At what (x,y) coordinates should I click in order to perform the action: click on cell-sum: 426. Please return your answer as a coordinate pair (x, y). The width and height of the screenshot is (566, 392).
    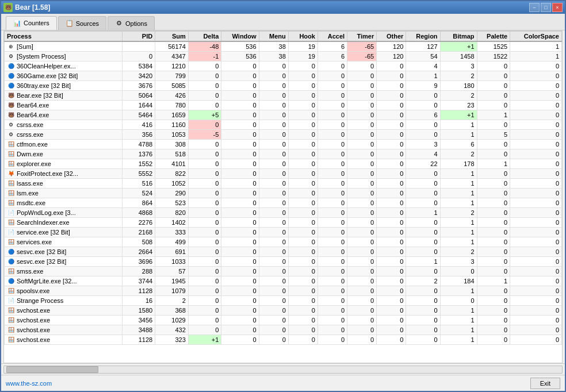
    Looking at the image, I should click on (172, 95).